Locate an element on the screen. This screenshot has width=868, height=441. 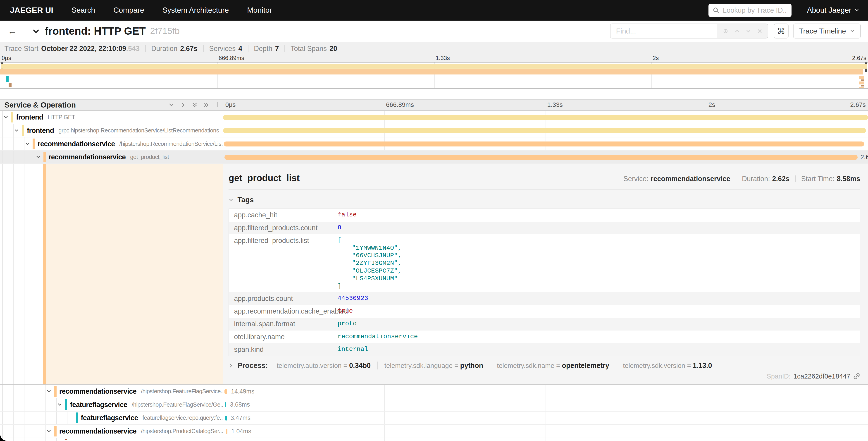
tag-row: app.cache_hitfalse is located at coordinates (545, 215).